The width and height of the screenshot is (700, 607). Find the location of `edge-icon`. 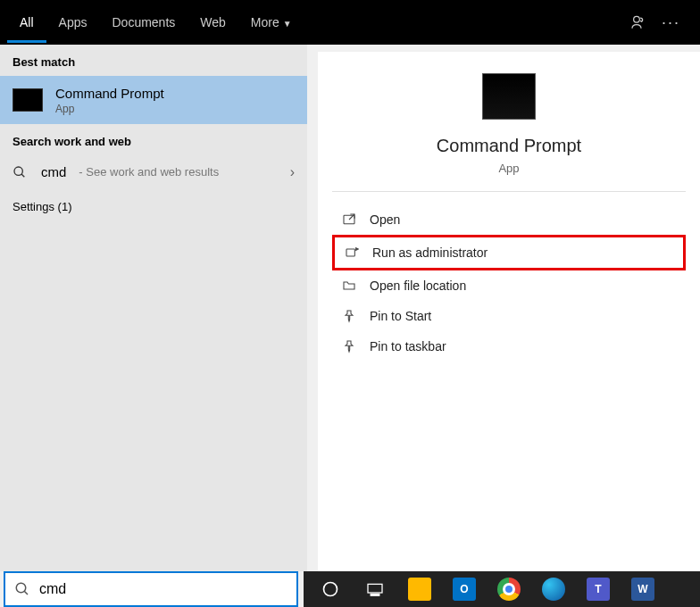

edge-icon is located at coordinates (554, 589).